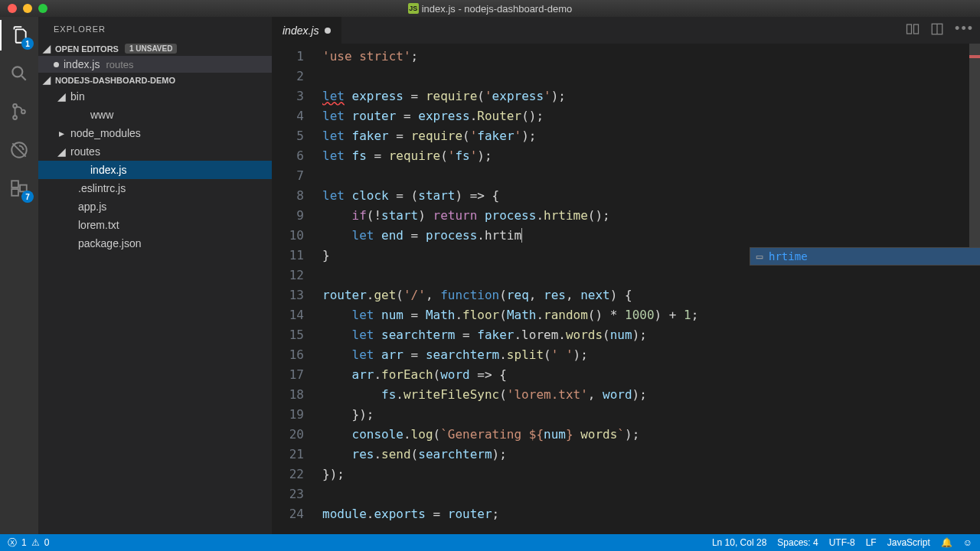 This screenshot has height=551, width=980. What do you see at coordinates (92, 207) in the screenshot?
I see `file-tree-label: app.js` at bounding box center [92, 207].